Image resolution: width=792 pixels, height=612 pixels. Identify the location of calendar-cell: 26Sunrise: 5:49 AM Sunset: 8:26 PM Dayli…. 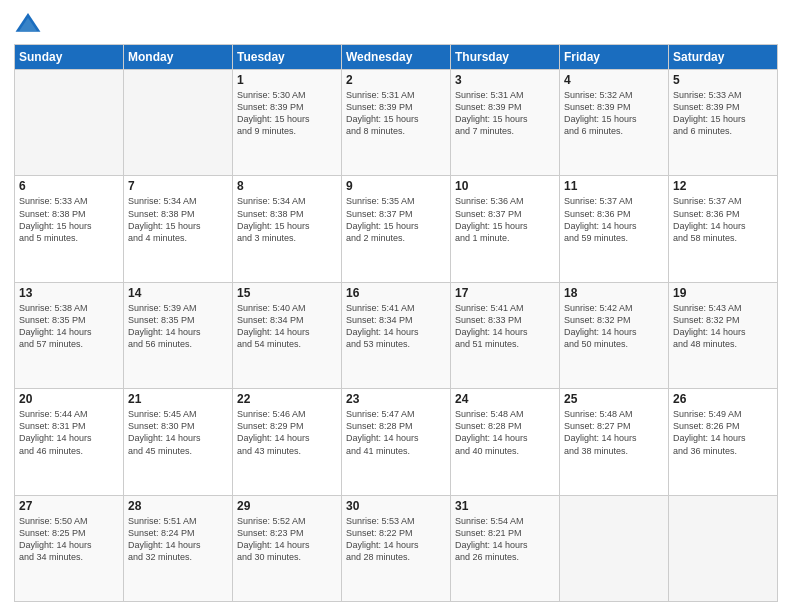
(724, 442).